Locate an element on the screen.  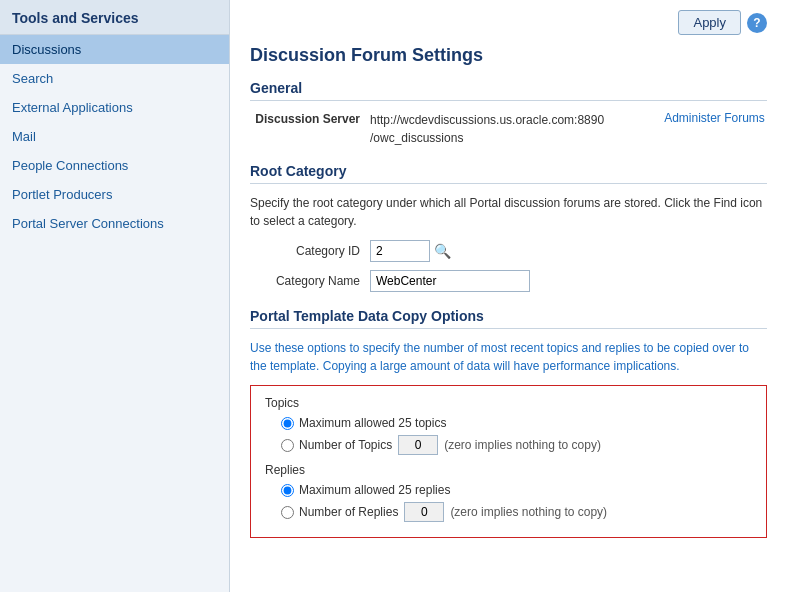
topics-zero-note: (zero implies nothing to copy) is located at coordinates (522, 445).